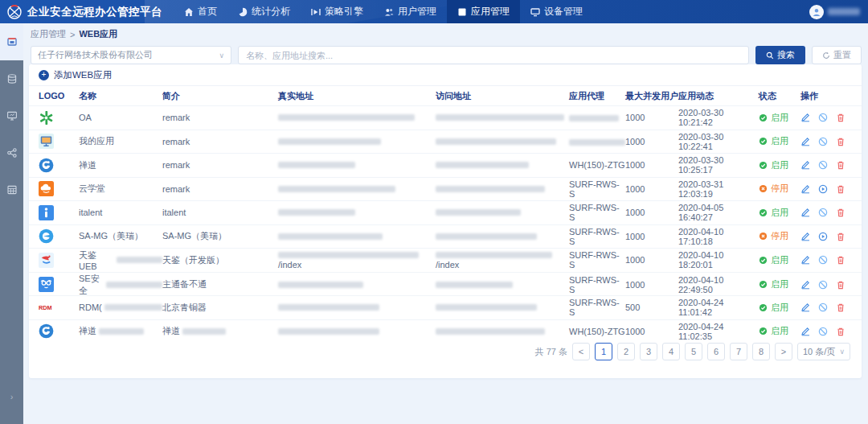 This screenshot has height=424, width=868. Describe the element at coordinates (445, 76) in the screenshot. I see `add-web-app-button: + 添加WEB应用` at that location.